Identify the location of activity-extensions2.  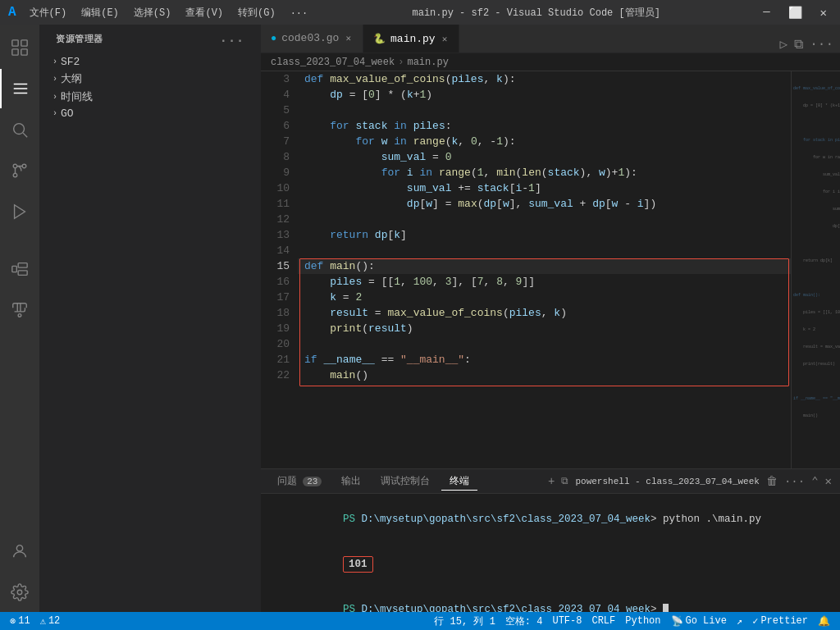
(20, 269).